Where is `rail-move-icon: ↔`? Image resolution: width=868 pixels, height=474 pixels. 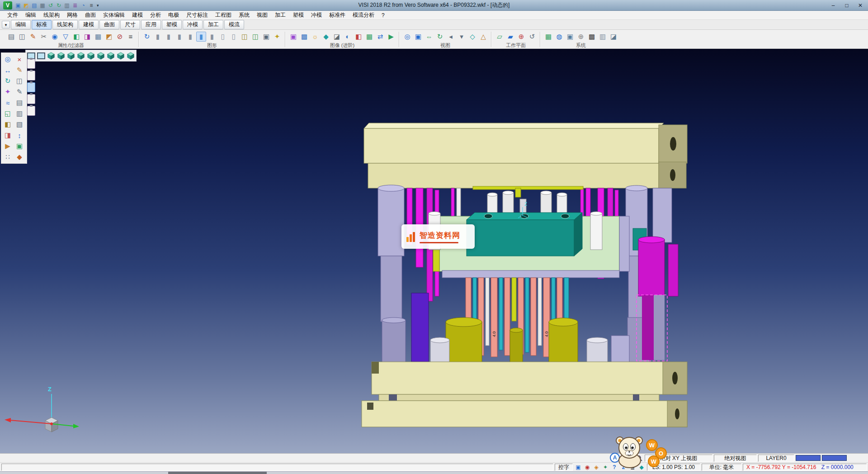
rail-move-icon: ↔ is located at coordinates (8, 70).